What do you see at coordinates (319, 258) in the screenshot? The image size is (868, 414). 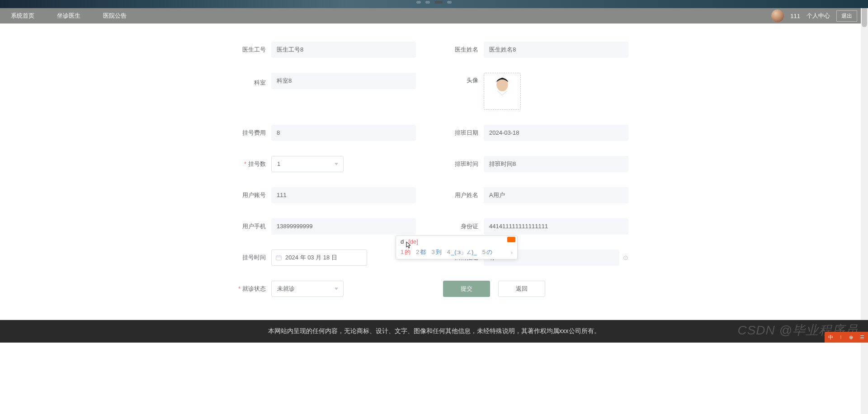 I see `reg-time-input` at bounding box center [319, 258].